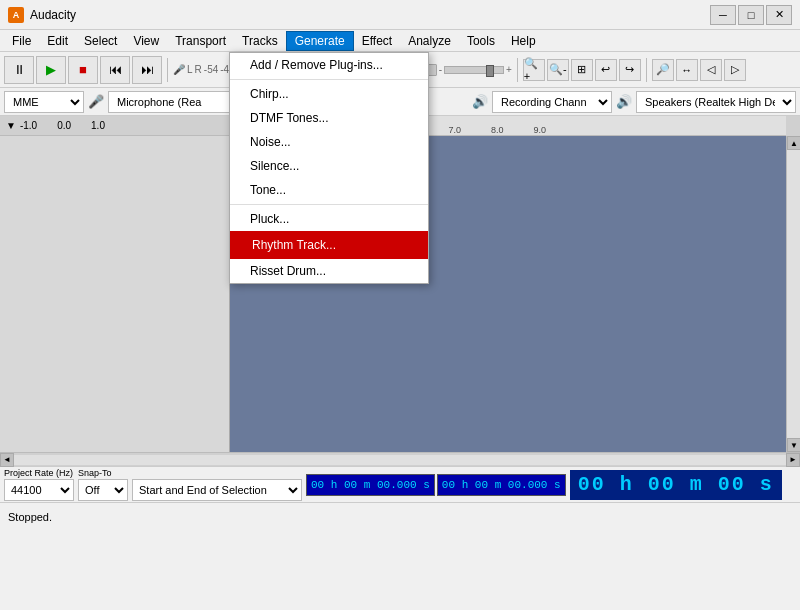 Image resolution: width=800 pixels, height=610 pixels. I want to click on title-bar-controls: ─ □ ✕, so click(751, 15).